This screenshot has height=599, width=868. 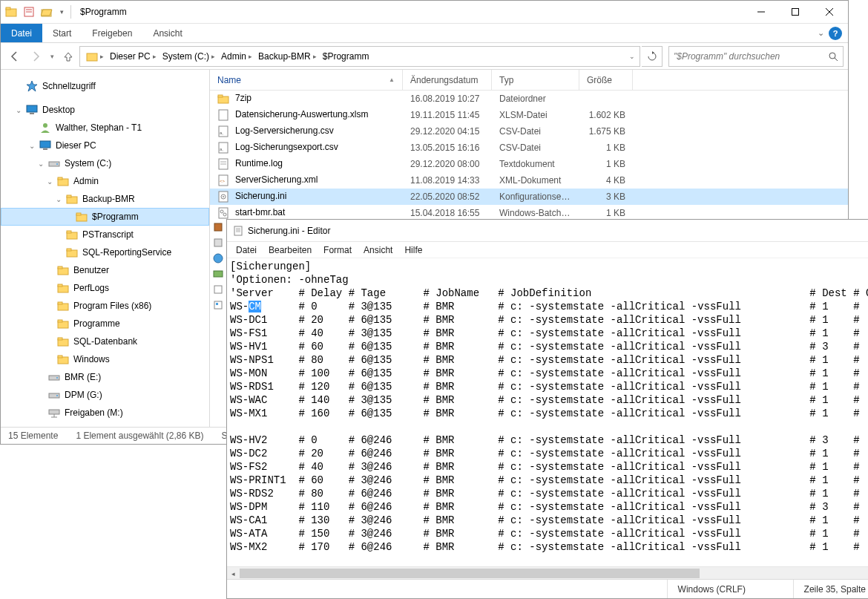 I want to click on file-row: Sicherung.ini22.05.2020 08:52Konfigurati…, so click(x=529, y=197).